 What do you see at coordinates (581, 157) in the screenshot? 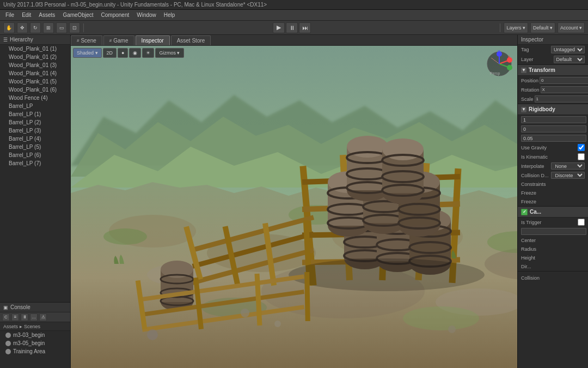
I see `is-kinematic-checkbox` at bounding box center [581, 157].